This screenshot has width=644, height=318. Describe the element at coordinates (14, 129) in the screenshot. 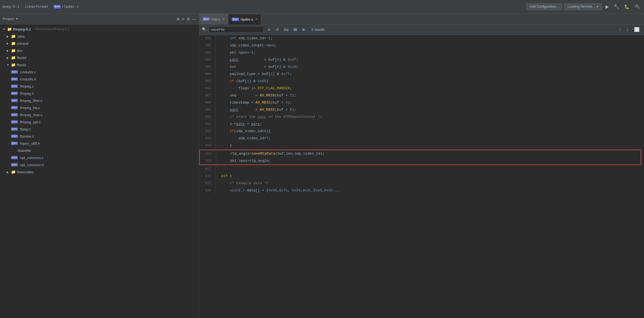

I see `cpp-badge-ffplay-c: C++` at that location.